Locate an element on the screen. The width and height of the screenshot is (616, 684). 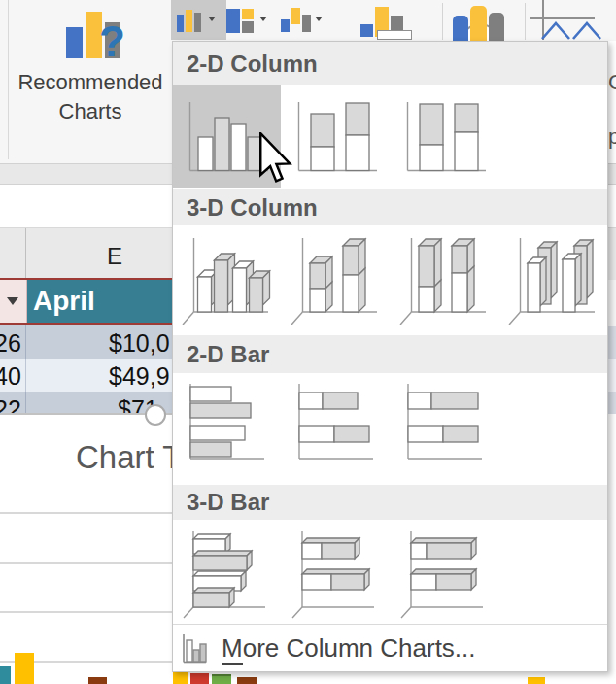
stacked-bar-icon is located at coordinates (337, 424).